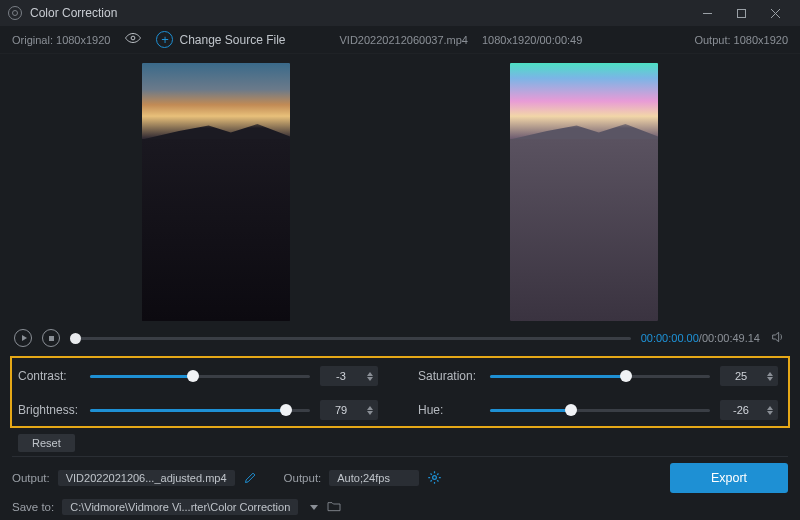  What do you see at coordinates (51, 338) in the screenshot?
I see `stop-button` at bounding box center [51, 338].